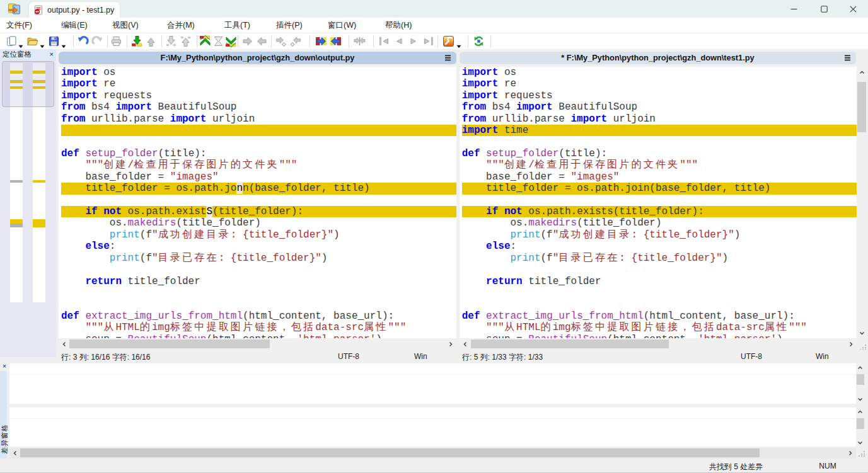  I want to click on menu-item-8: 帮助(H), so click(398, 25).